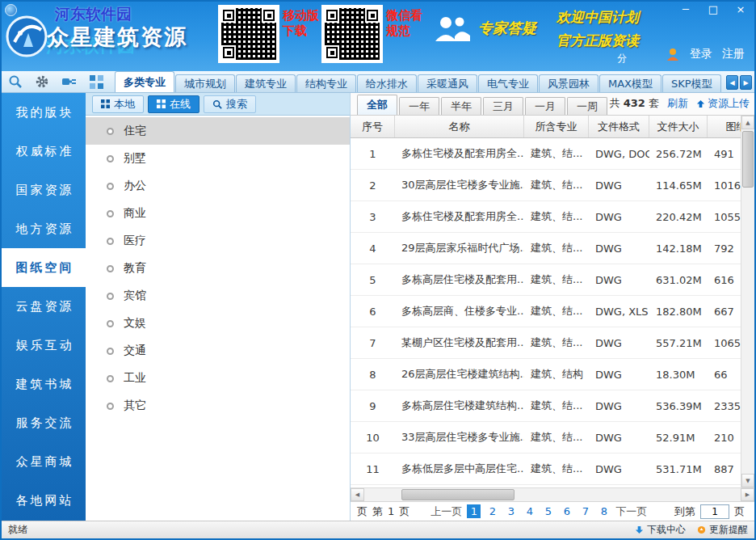 The height and width of the screenshot is (540, 756). Describe the element at coordinates (715, 512) in the screenshot. I see `goto-page-input` at that location.